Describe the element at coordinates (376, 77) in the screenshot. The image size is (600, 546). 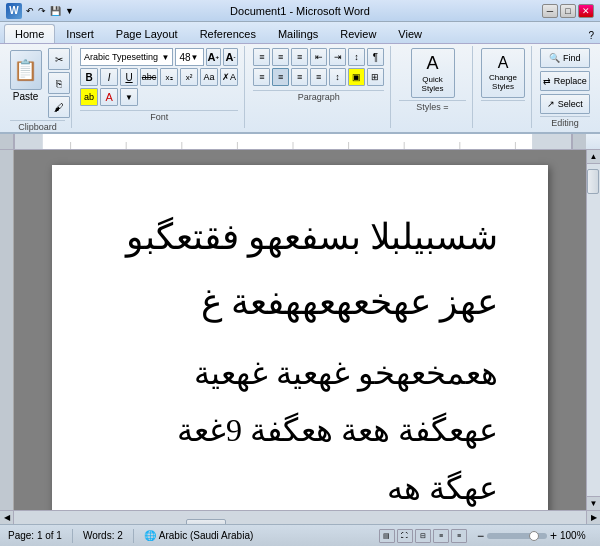
I see `borders-button: ⊞` at that location.